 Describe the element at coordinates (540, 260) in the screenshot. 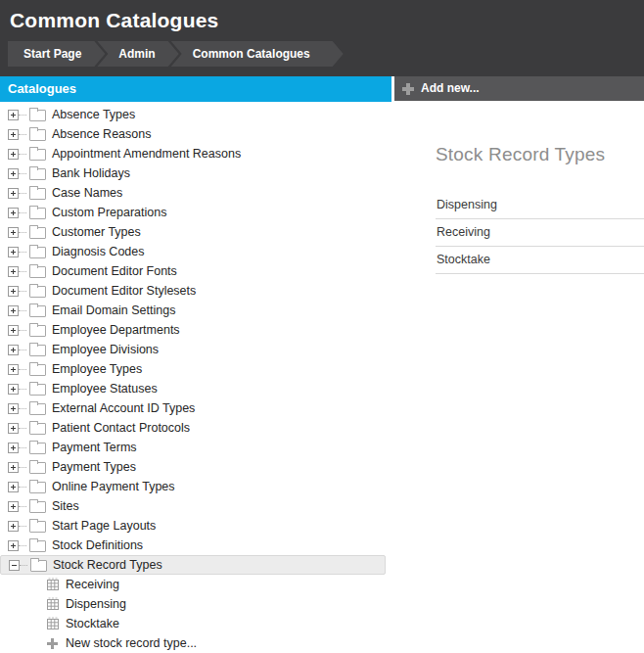

I see `record-type-row: Stocktake` at that location.